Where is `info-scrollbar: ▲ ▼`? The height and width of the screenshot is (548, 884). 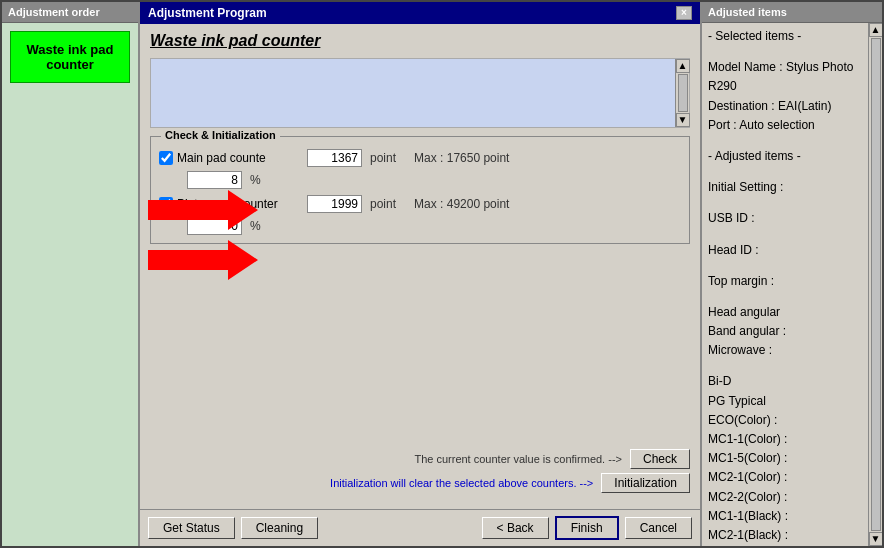 info-scrollbar: ▲ ▼ is located at coordinates (682, 93).